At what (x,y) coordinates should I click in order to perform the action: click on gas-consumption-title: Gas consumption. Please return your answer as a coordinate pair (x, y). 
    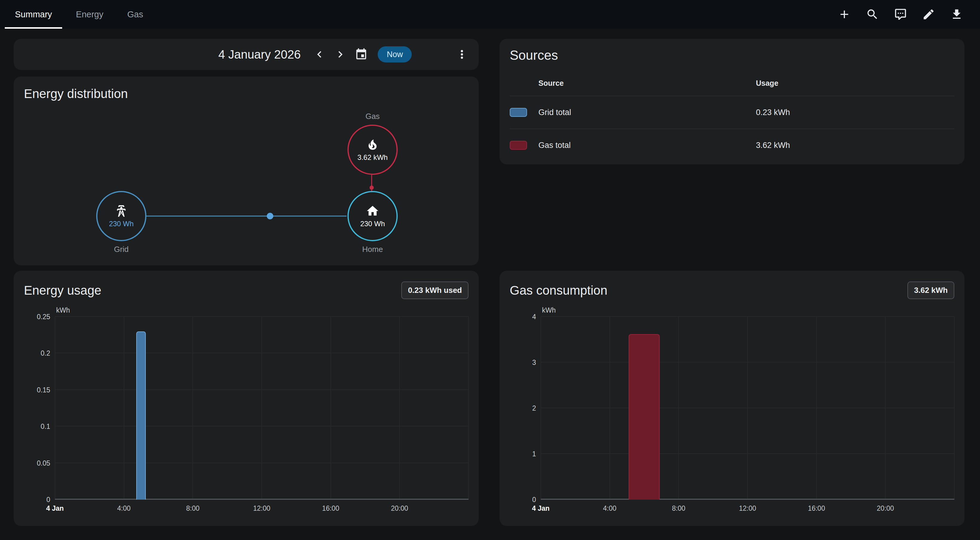
    Looking at the image, I should click on (558, 290).